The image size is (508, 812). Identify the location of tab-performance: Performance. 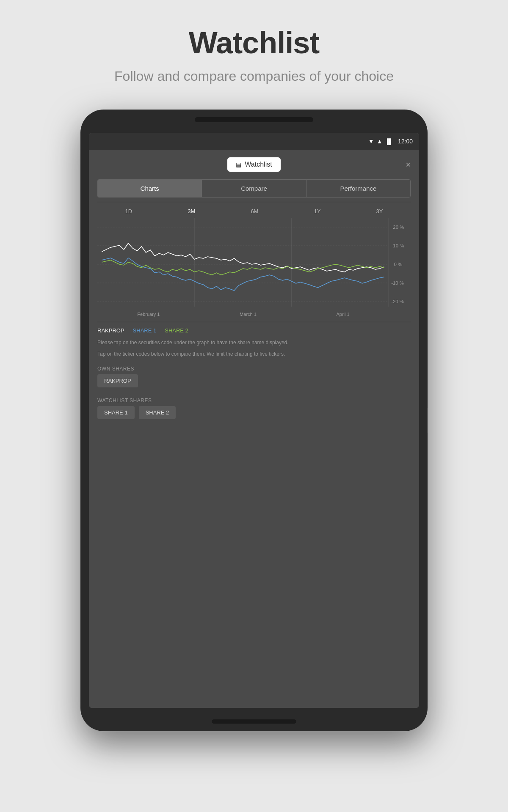
(358, 189).